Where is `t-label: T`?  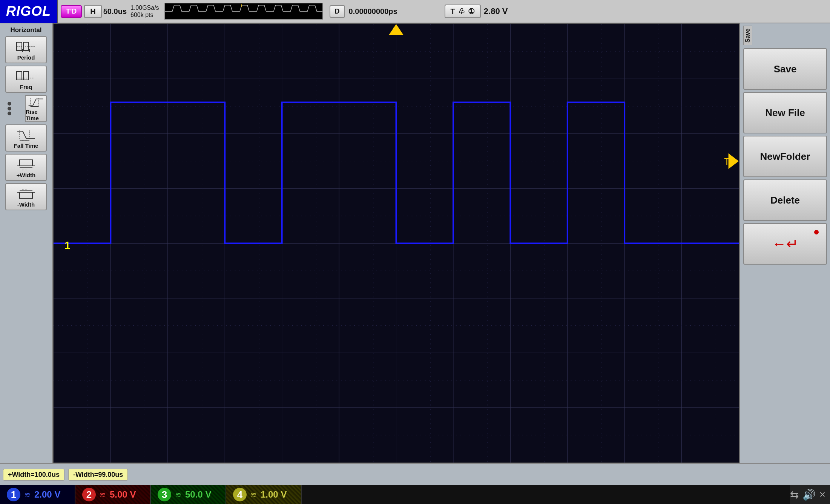
t-label: T is located at coordinates (453, 11).